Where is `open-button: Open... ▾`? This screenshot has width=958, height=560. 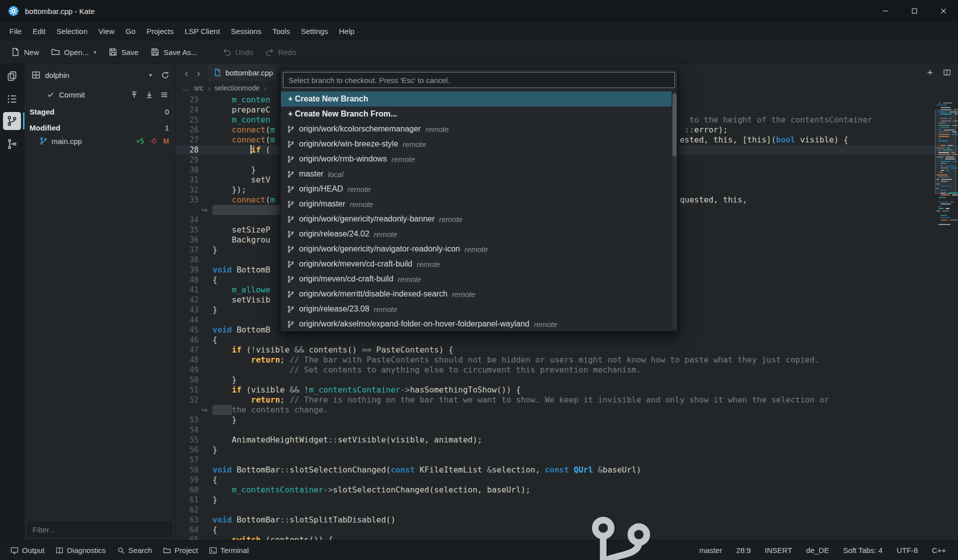 open-button: Open... ▾ is located at coordinates (74, 52).